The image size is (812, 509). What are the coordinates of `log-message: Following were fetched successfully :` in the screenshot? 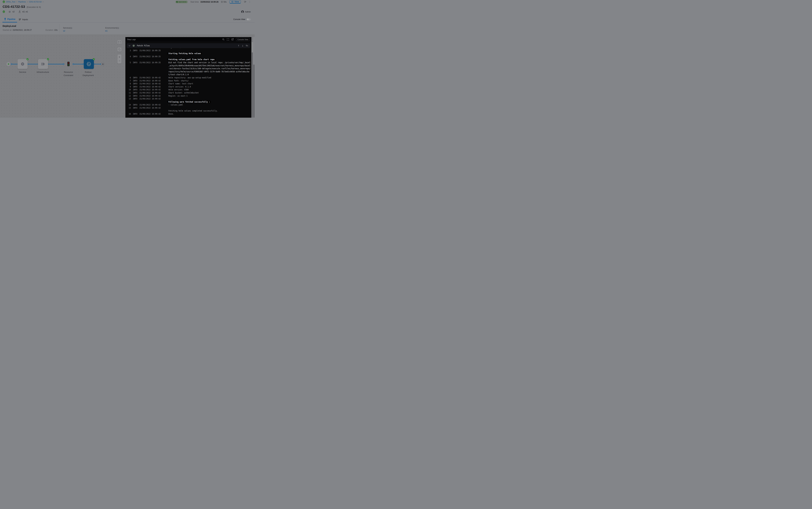 It's located at (210, 100).